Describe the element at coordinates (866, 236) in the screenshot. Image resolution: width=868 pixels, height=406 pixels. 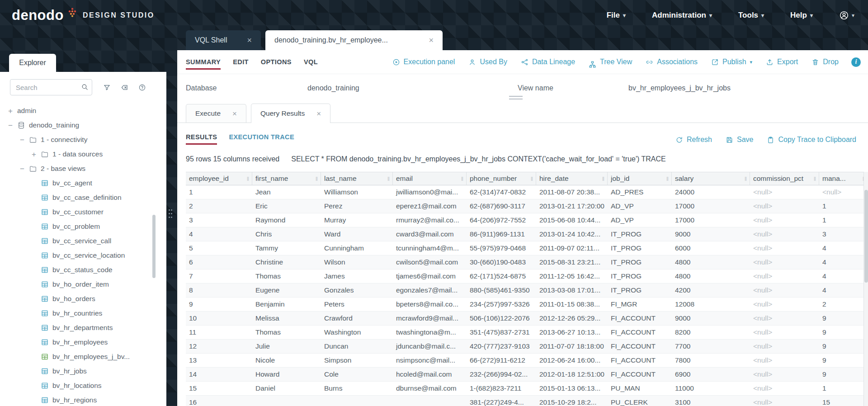
I see `scrollbar-thumb` at that location.